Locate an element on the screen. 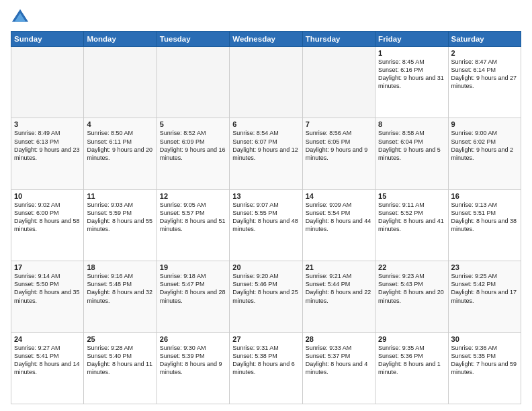  day-info: Sunrise: 9:35 AM Sunset: 5:36 PM Dayligh… is located at coordinates (411, 360).